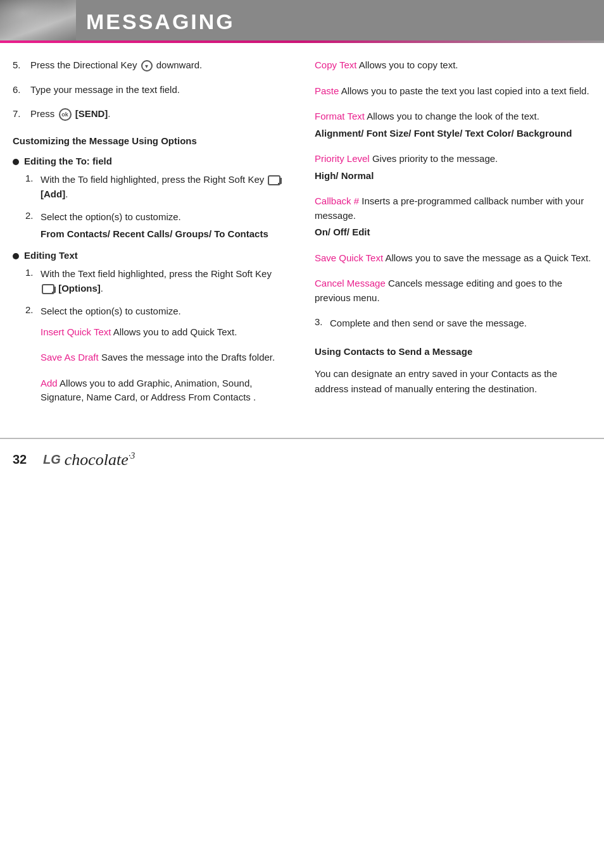 This screenshot has height=868, width=604. Describe the element at coordinates (160, 90) in the screenshot. I see `step-6-content: Type your message in the text field.` at that location.